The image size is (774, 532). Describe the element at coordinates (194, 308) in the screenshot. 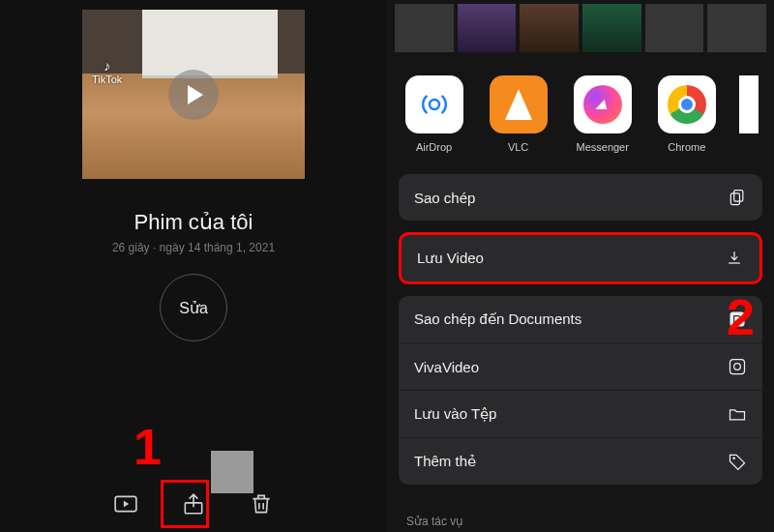

I see `edit-label: Sửa` at that location.